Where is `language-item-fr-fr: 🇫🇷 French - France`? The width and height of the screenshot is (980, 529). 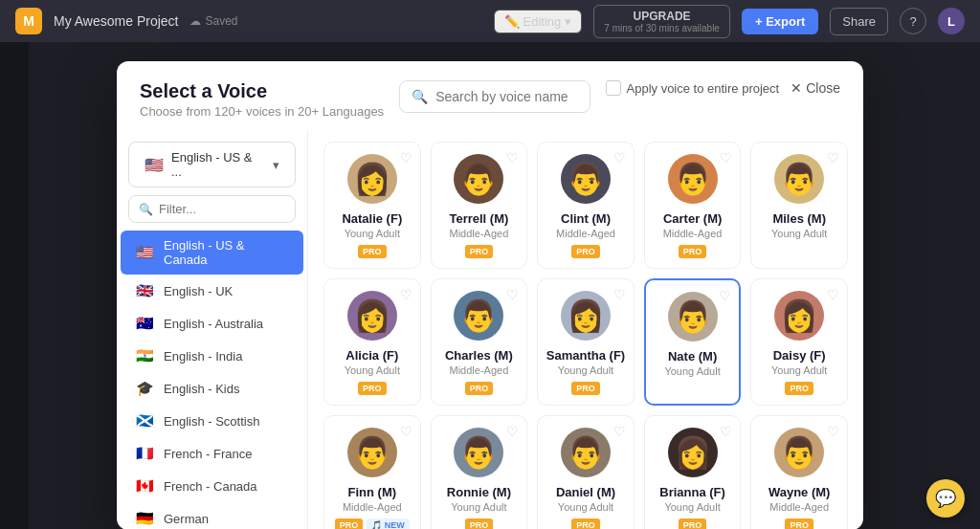 language-item-fr-fr: 🇫🇷 French - France is located at coordinates (212, 453).